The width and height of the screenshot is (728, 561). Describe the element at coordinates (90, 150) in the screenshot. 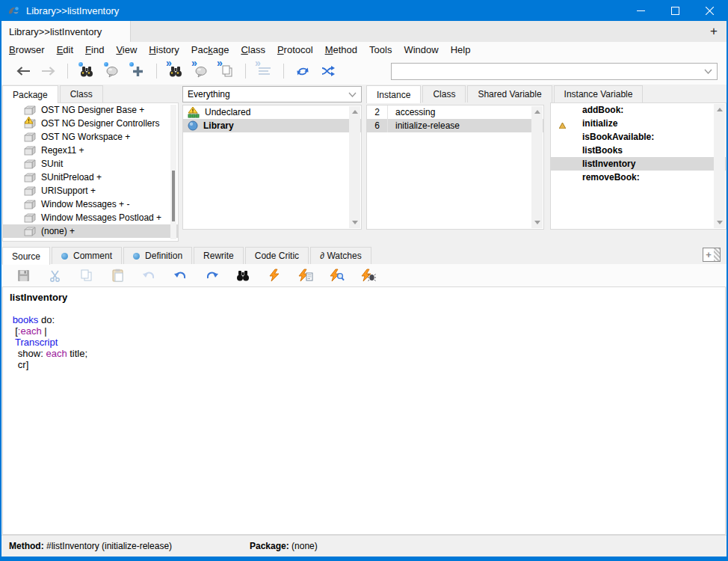

I see `package-item: Regex11 +` at that location.